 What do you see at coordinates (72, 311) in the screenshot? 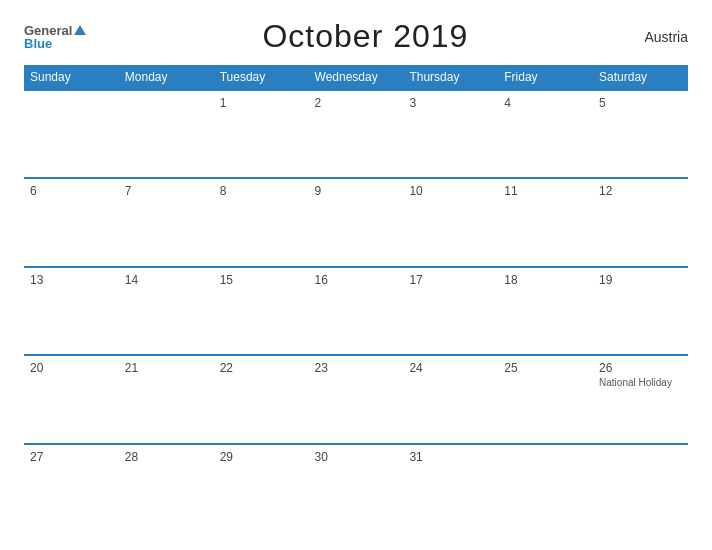
I see `calendar-cell: 13` at bounding box center [72, 311].